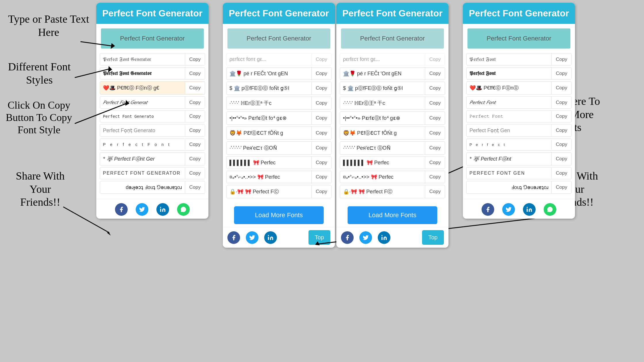  Describe the element at coordinates (319, 237) in the screenshot. I see `top-button: Top` at that location.